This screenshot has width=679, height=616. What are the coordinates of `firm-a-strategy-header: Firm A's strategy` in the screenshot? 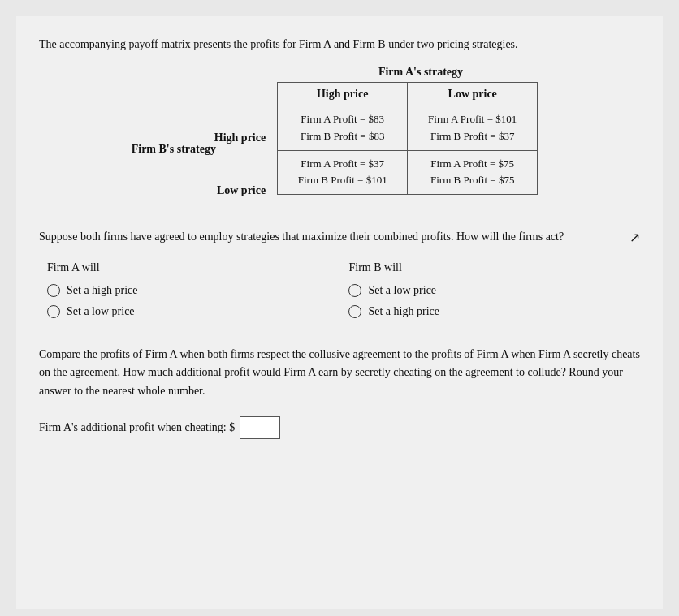 It's located at (421, 72).